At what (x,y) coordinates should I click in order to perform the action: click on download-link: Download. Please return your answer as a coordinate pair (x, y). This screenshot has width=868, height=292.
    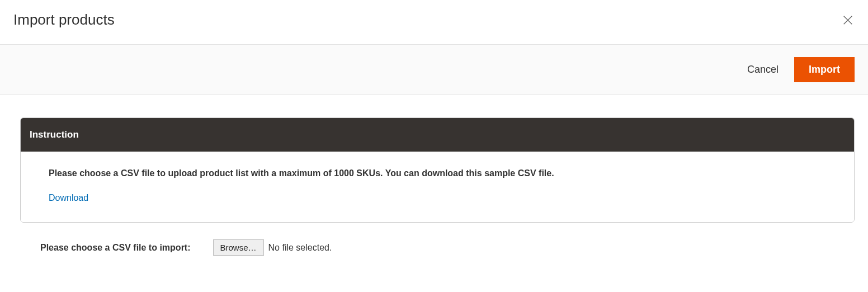
    Looking at the image, I should click on (68, 198).